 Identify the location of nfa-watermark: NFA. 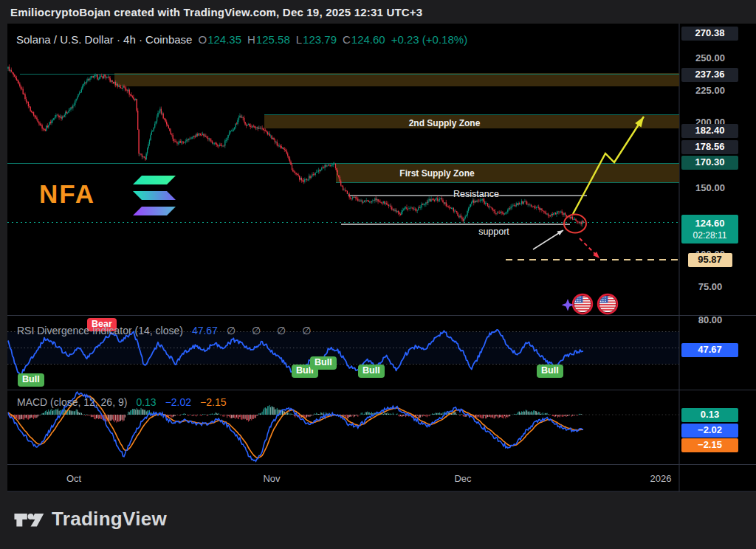
(67, 194).